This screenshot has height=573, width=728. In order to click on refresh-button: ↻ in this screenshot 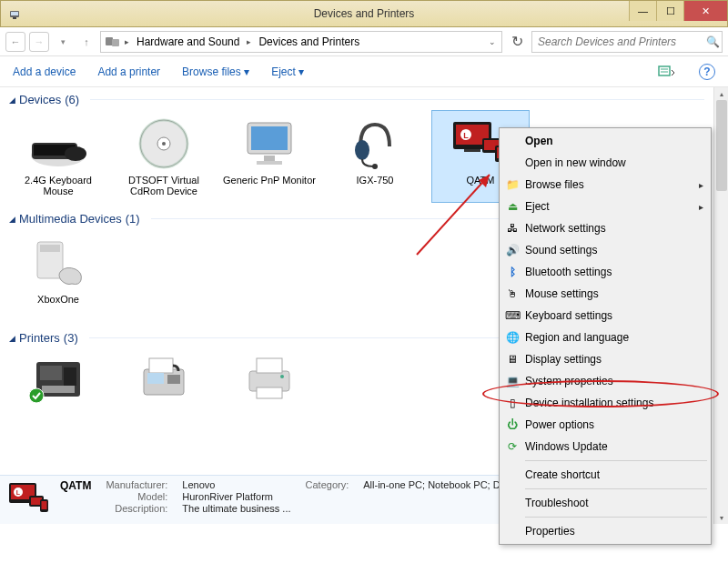, I will do `click(517, 42)`.